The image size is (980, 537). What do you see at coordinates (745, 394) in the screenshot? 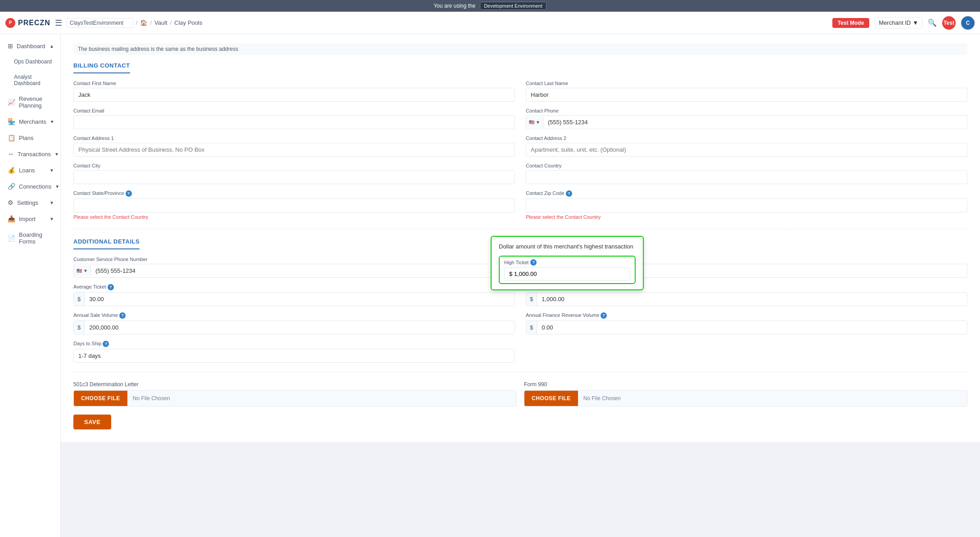
I see `file-upload-form990: Form 990 CHOOSE FILE No File Chosen` at bounding box center [745, 394].